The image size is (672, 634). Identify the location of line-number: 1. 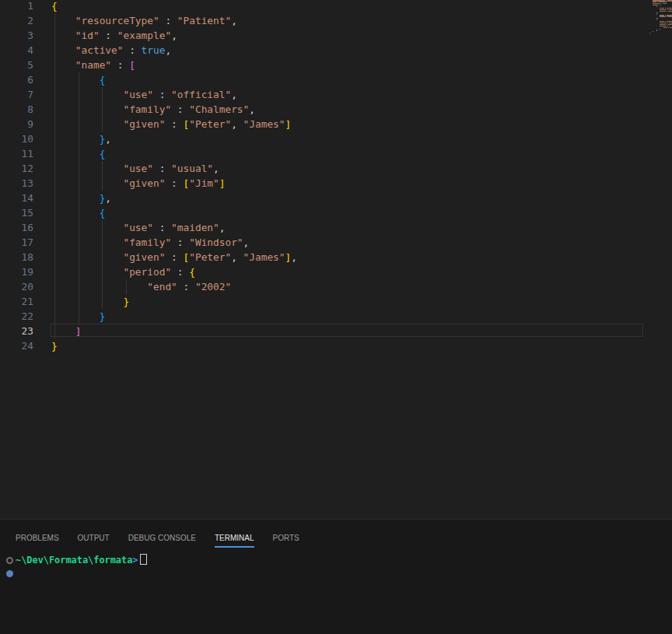
(17, 6).